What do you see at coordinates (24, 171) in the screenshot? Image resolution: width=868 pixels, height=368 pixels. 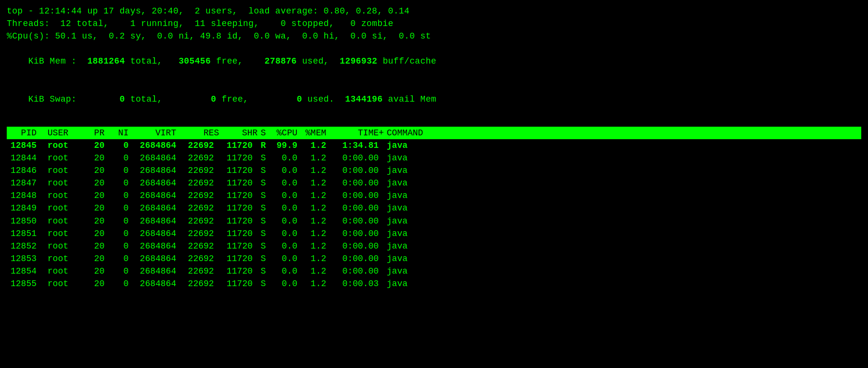 I see `cell-pid: 12846` at bounding box center [24, 171].